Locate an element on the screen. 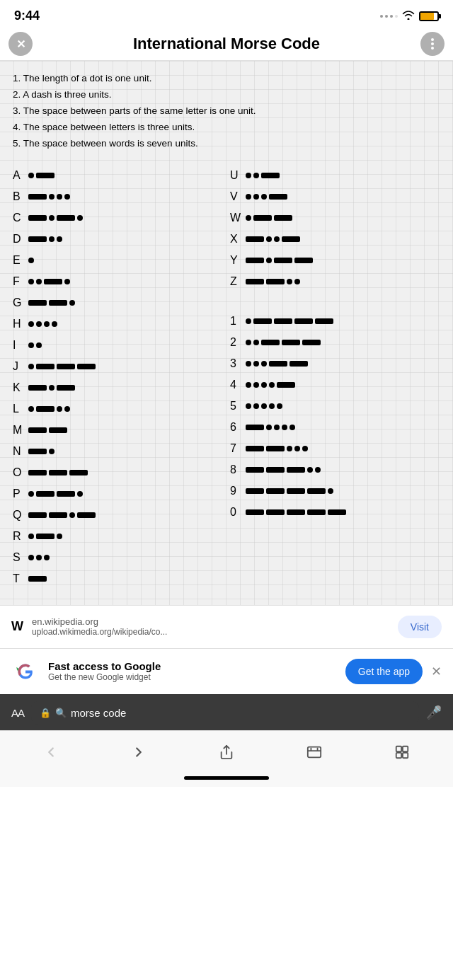 The image size is (453, 980). forward-button is located at coordinates (139, 752).